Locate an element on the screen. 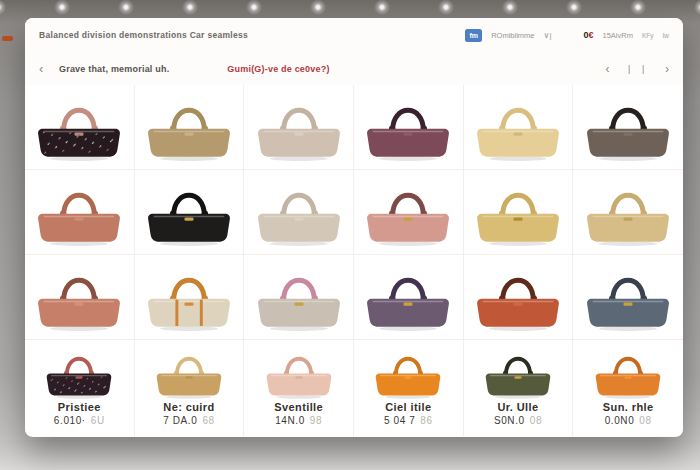 This screenshot has height=470, width=700. pagination-controls: ‹ ❘ ❘ › is located at coordinates (637, 69).